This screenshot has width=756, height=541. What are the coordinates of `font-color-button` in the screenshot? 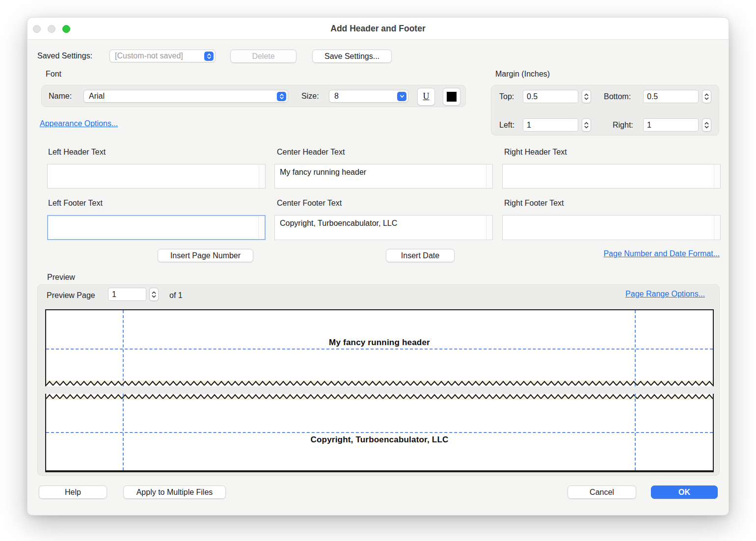 It's located at (452, 97).